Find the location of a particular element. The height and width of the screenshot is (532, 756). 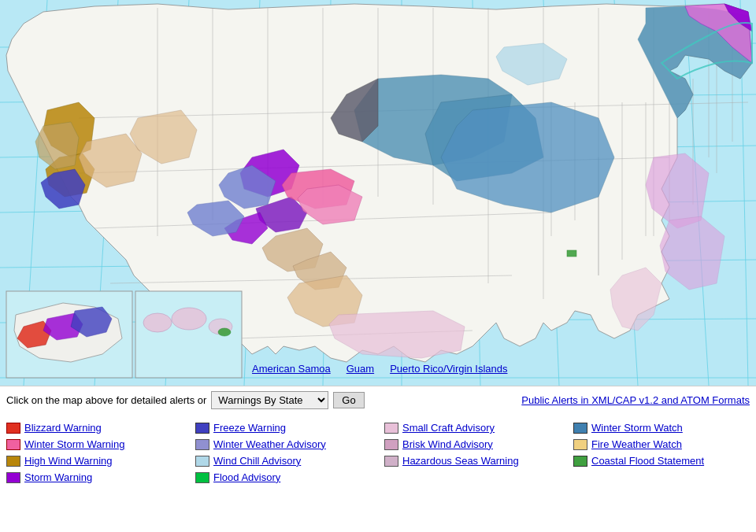

legend-label: Blizzard Warning is located at coordinates (63, 428).